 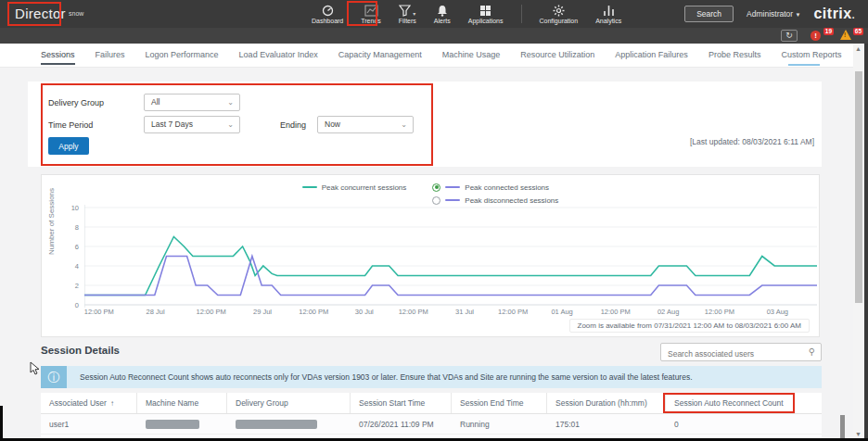 I want to click on page-scrollbar: ▲ ▼, so click(x=859, y=243).